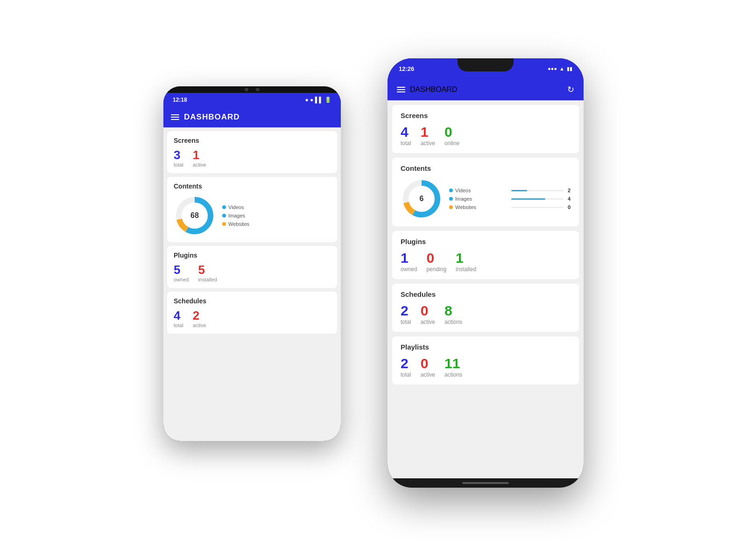 The image size is (747, 560). What do you see at coordinates (406, 367) in the screenshot?
I see `iphone-playlists-total: 2 total` at bounding box center [406, 367].